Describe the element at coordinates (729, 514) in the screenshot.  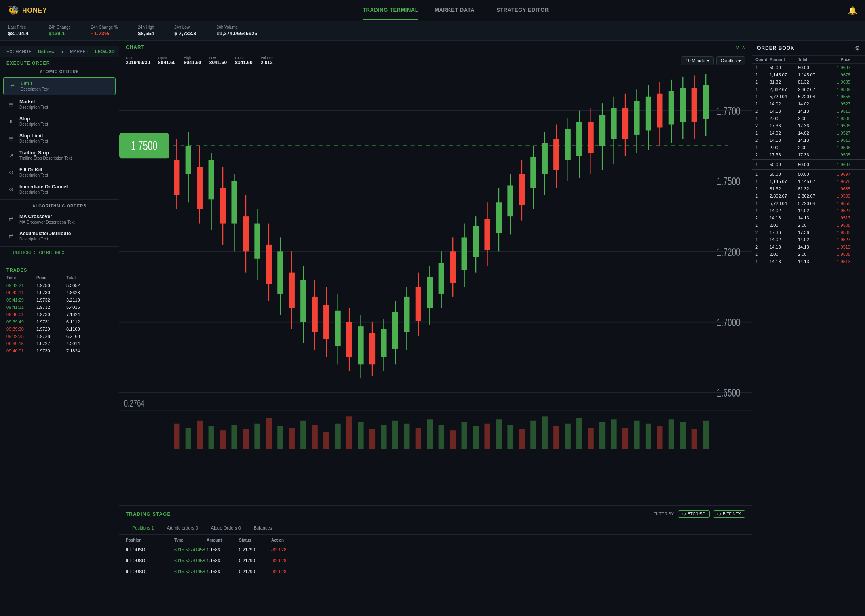
I see `filter-bitfinex-button: ⬡ BITFINEX` at that location.